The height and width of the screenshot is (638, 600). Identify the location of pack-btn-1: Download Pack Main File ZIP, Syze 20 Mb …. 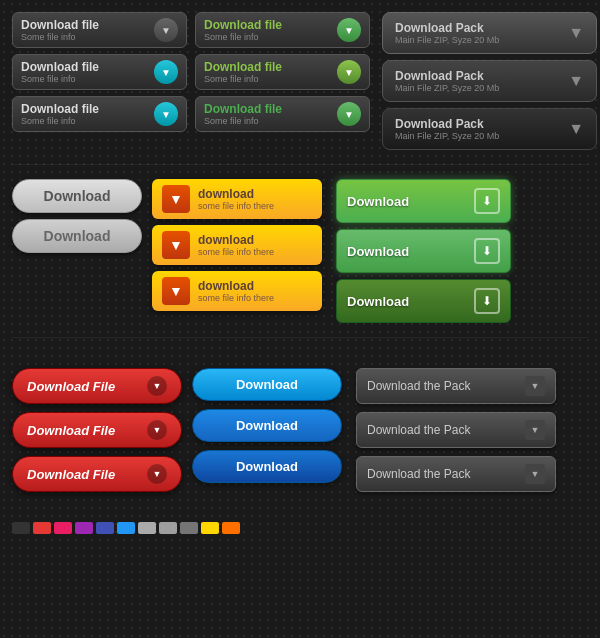
(490, 33).